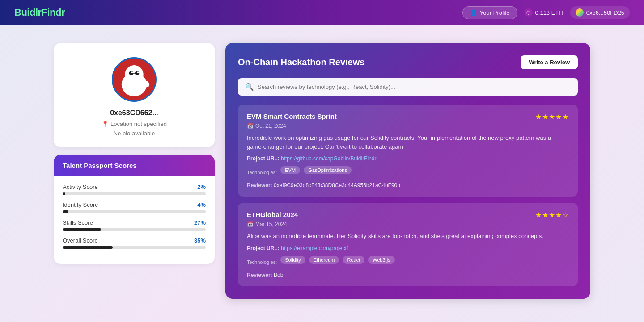  What do you see at coordinates (39, 13) in the screenshot?
I see `logo: BuidlrFindr` at bounding box center [39, 13].